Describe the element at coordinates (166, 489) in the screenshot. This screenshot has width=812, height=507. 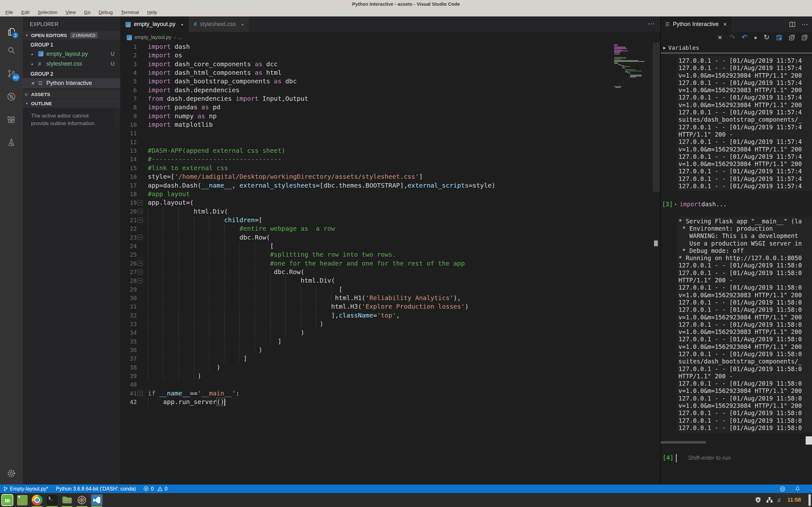
I see `warning-count: 0` at that location.